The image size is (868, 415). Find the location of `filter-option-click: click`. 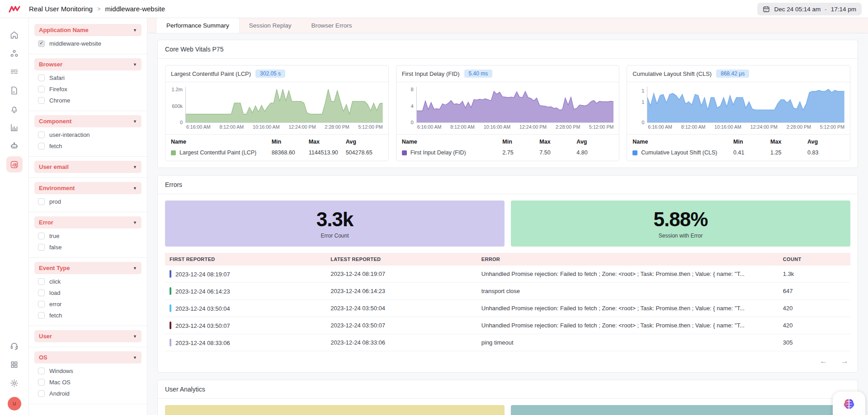

filter-option-click: click is located at coordinates (88, 282).